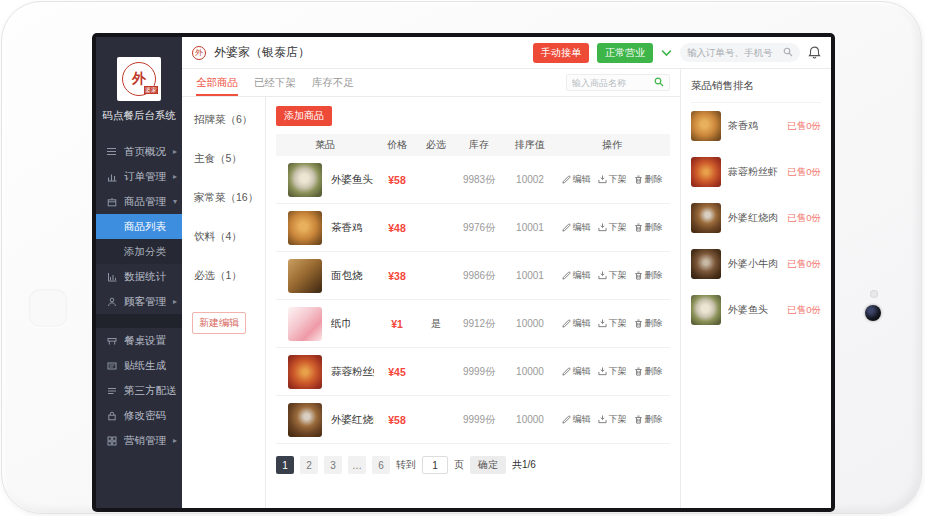 The width and height of the screenshot is (925, 516). I want to click on table-row: 面包烧 ¥38 9986份 10001 编辑 下架 删除, so click(473, 276).